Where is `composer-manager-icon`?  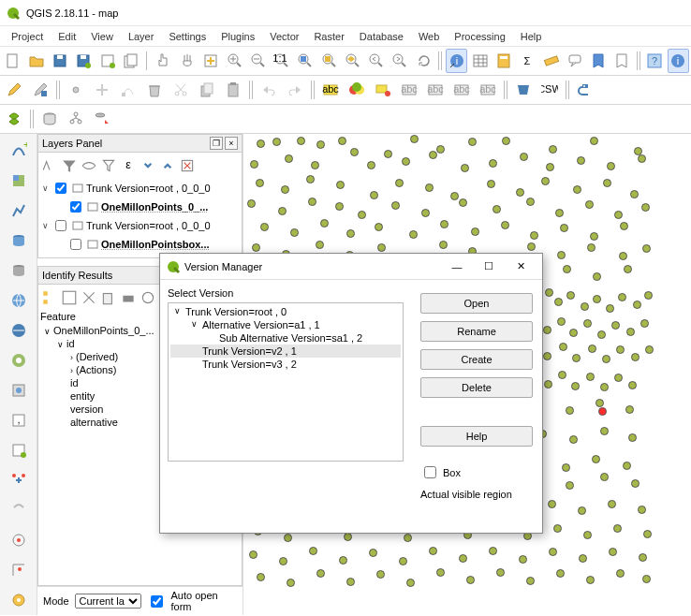
composer-manager-icon is located at coordinates (131, 61).